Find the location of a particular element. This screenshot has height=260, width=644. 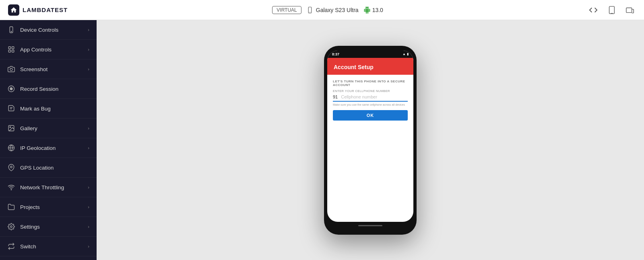

phone-ok-button: OK is located at coordinates (370, 115).